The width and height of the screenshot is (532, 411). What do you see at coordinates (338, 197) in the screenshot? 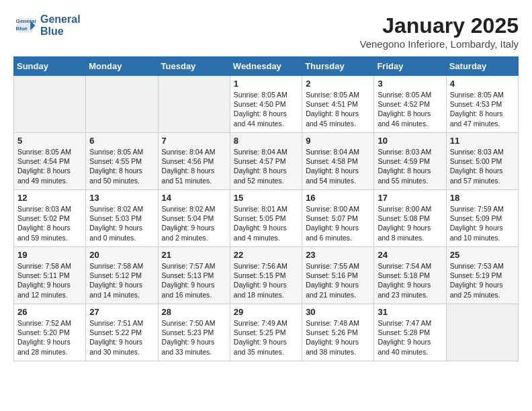
I see `day-number: 16` at bounding box center [338, 197].